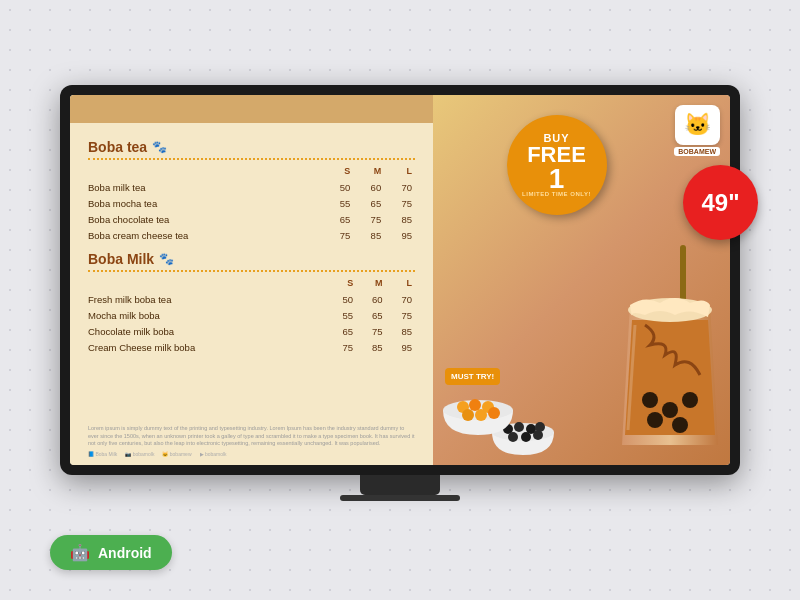 The image size is (800, 600). What do you see at coordinates (80, 552) in the screenshot?
I see `android-icon: 🤖` at bounding box center [80, 552].